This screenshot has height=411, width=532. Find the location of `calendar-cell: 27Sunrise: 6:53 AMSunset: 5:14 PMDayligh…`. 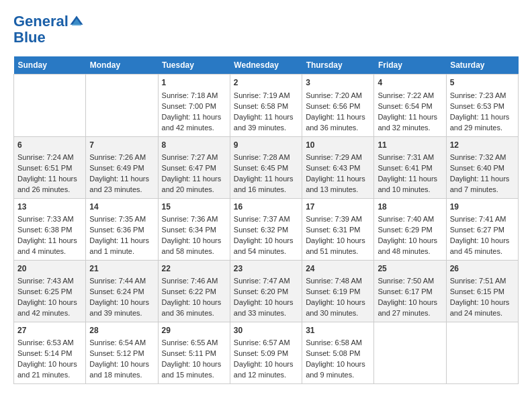

calendar-cell: 27Sunrise: 6:53 AMSunset: 5:14 PMDayligh… is located at coordinates (50, 353).